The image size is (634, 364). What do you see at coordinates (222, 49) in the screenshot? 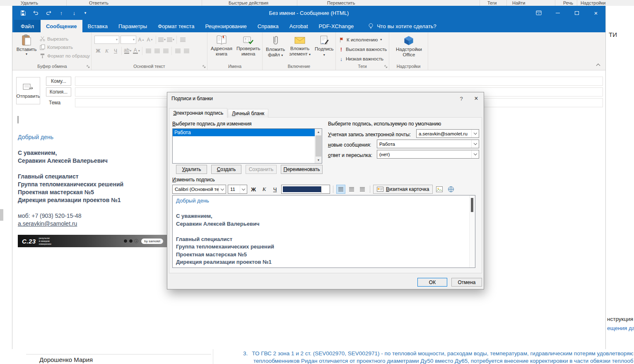
I see `address-book-button: Адреснаякнига` at bounding box center [222, 49].